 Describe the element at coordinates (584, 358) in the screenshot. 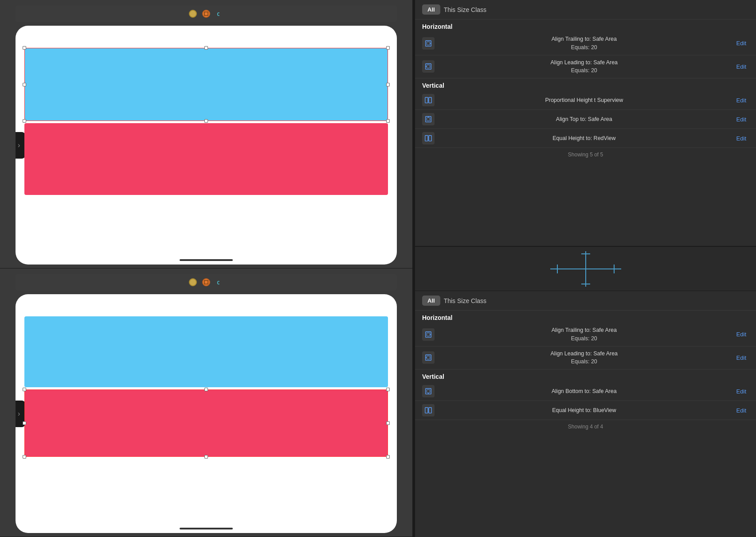

I see `bottom-leading-text: Align Leading to: Safe Area Equals: 20` at that location.